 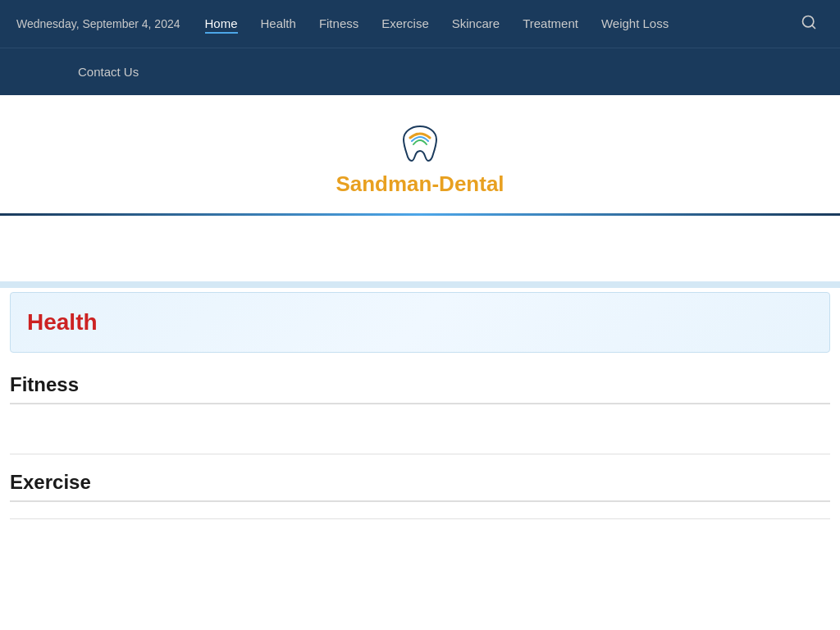 I want to click on top-navigation: Wednesday, September 4, 2024 Home Health…, so click(x=420, y=24).